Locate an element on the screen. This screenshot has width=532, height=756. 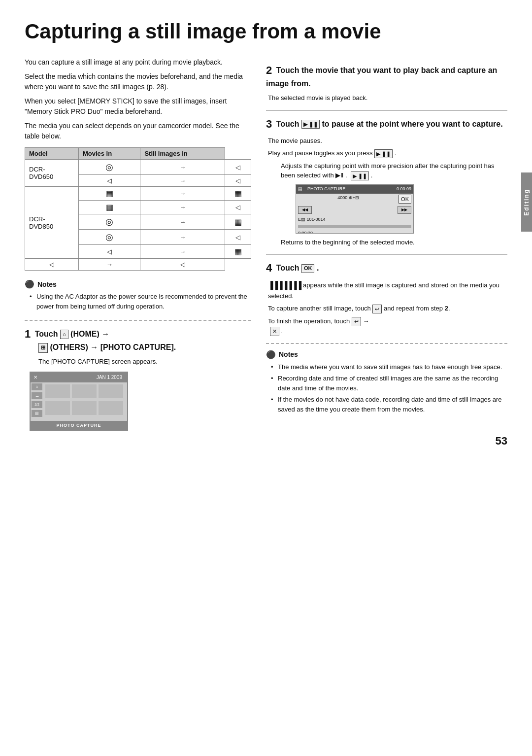
ss-icon-menu2: ▤ is located at coordinates (37, 413).